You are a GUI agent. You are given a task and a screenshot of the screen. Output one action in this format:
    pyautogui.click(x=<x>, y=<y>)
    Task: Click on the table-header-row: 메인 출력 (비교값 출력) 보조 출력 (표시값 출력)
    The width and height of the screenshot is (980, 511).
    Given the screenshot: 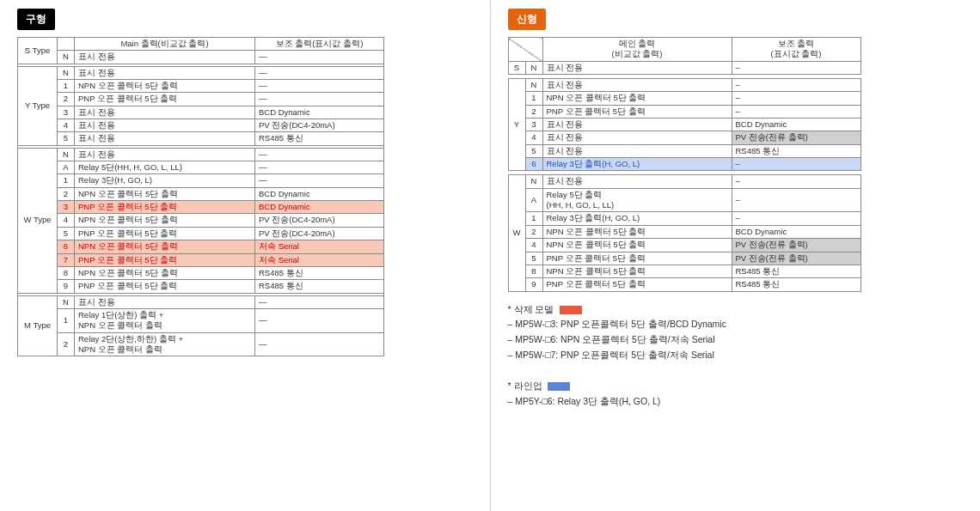 What is the action you would take?
    pyautogui.click(x=684, y=50)
    